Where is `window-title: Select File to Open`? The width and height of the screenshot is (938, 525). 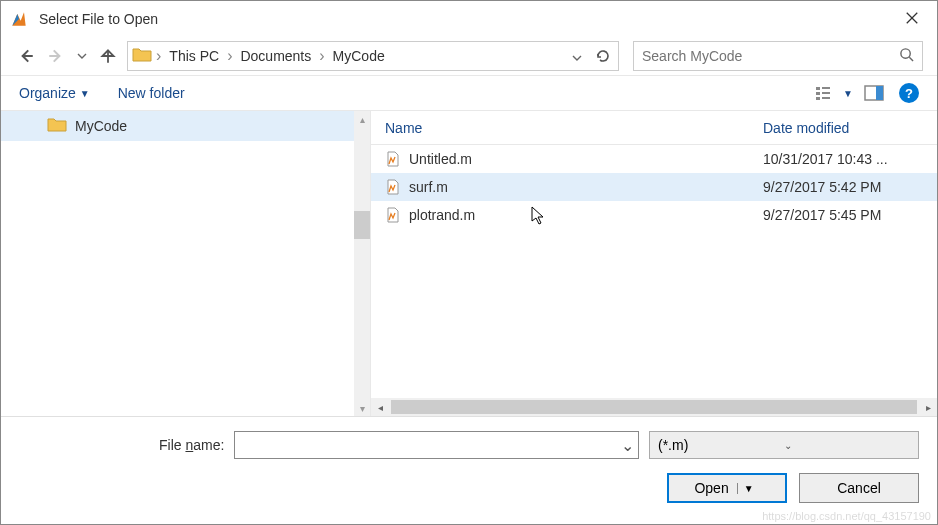 window-title: Select File to Open is located at coordinates (467, 19).